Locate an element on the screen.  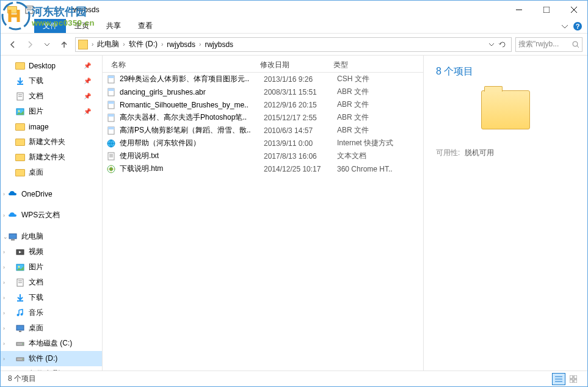
ribbon-file-tab: 文件 is located at coordinates (50, 26).